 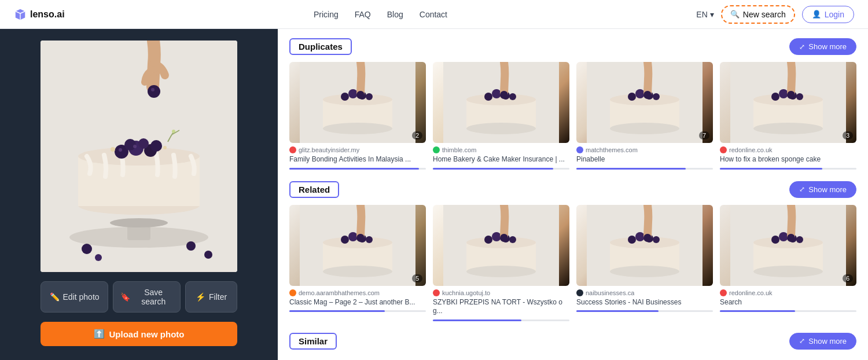 I want to click on filter-button: ⚡ Filter, so click(x=211, y=297).